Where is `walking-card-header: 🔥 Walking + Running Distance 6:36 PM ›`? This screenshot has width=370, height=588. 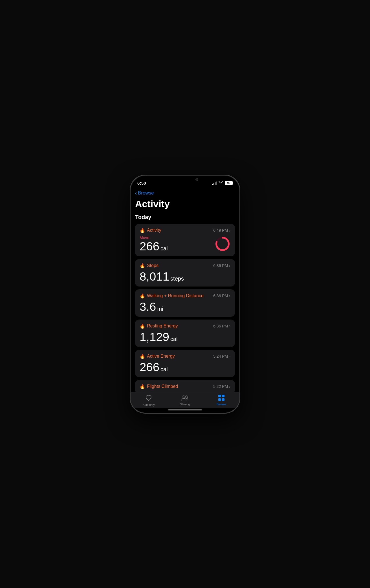
walking-card-header: 🔥 Walking + Running Distance 6:36 PM › is located at coordinates (185, 296).